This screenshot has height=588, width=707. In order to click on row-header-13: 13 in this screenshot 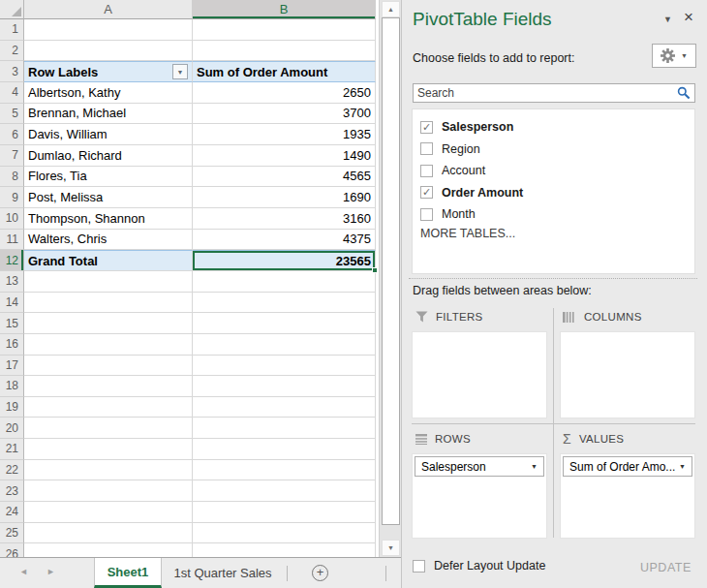, I will do `click(12, 282)`.